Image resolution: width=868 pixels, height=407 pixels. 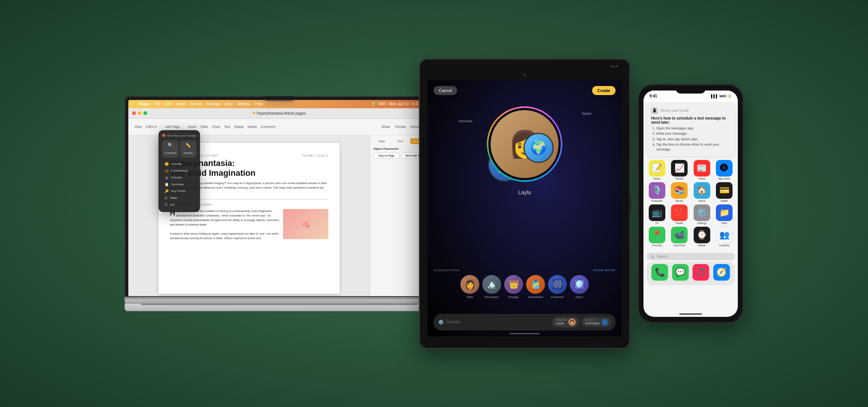 I want to click on minimize-button, so click(x=140, y=113).